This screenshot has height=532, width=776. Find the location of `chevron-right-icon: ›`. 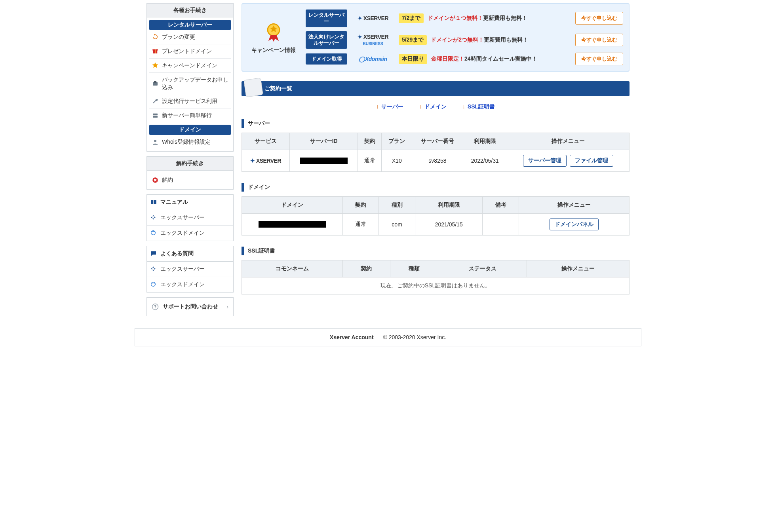

chevron-right-icon: › is located at coordinates (227, 307).